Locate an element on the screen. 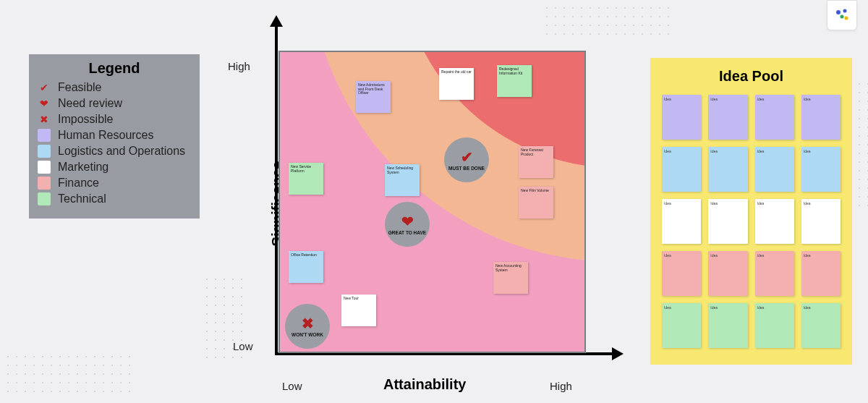 Image resolution: width=868 pixels, height=403 pixels. sticky-note: New Film Volume is located at coordinates (536, 203).